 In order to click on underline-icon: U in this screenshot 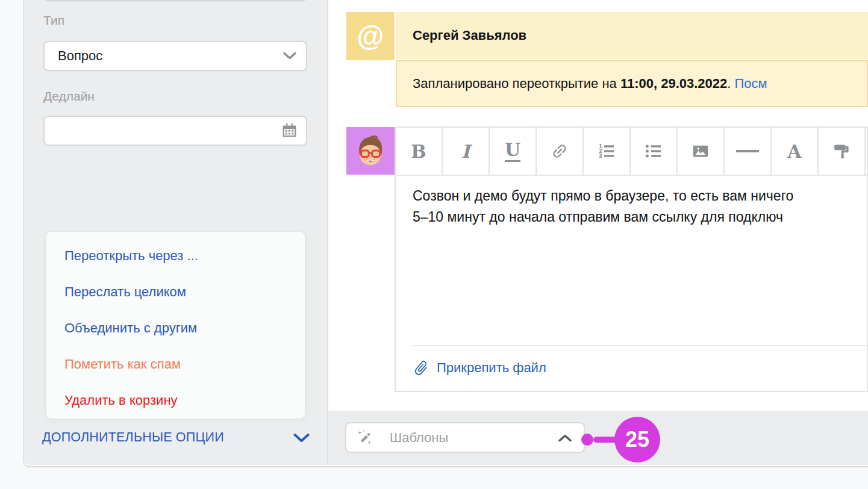, I will do `click(513, 152)`.